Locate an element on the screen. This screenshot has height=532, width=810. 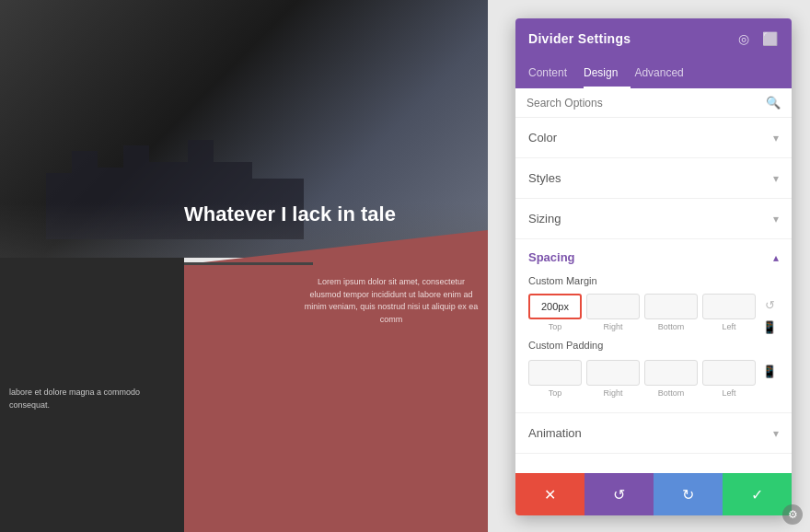
save-button: ✓ is located at coordinates (757, 494).